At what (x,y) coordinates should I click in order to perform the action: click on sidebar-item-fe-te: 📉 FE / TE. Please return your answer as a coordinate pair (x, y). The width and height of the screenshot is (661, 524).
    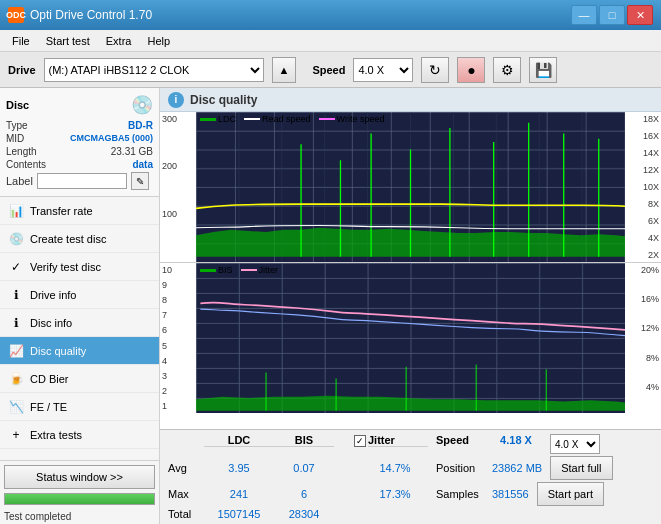
    Looking at the image, I should click on (80, 407).